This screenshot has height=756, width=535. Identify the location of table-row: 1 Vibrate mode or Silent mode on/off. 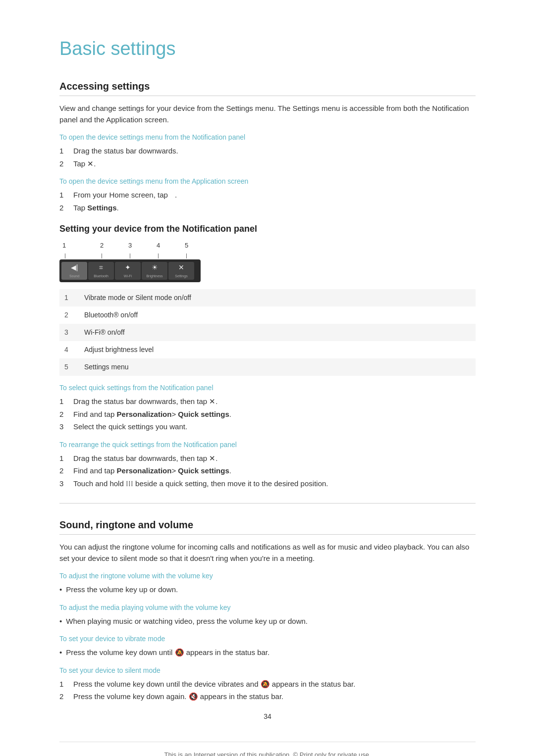
(268, 298).